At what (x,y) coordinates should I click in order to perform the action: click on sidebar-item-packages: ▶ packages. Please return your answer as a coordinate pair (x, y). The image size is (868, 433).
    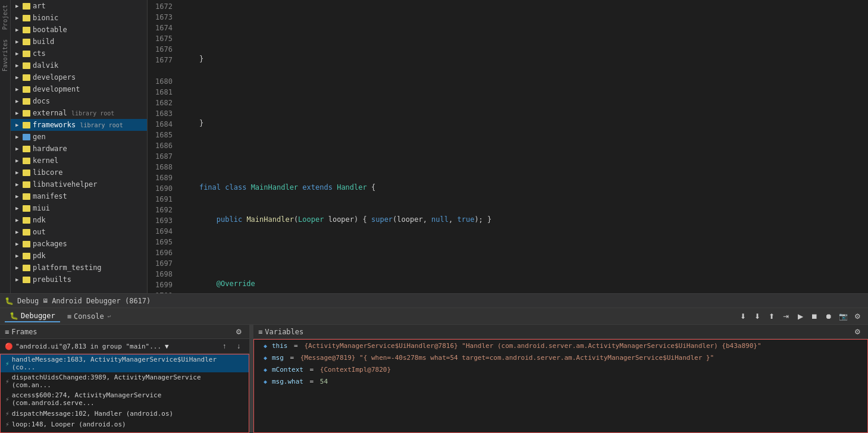
    Looking at the image, I should click on (79, 244).